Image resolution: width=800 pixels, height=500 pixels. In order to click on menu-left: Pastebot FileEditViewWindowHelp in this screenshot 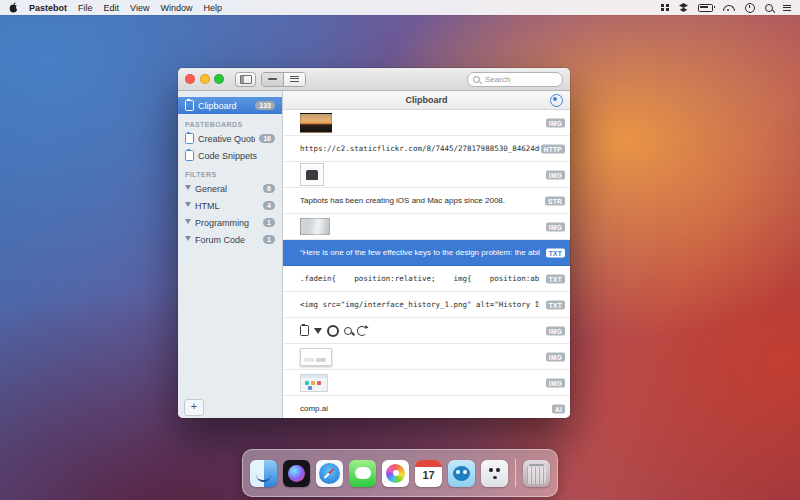, I will do `click(116, 8)`.